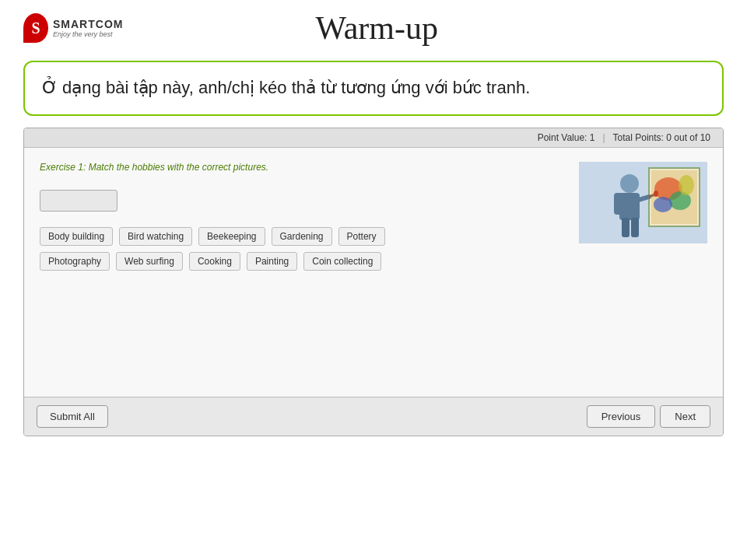  Describe the element at coordinates (661, 138) in the screenshot. I see `total-points: Total Points: 0 out of 10` at that location.